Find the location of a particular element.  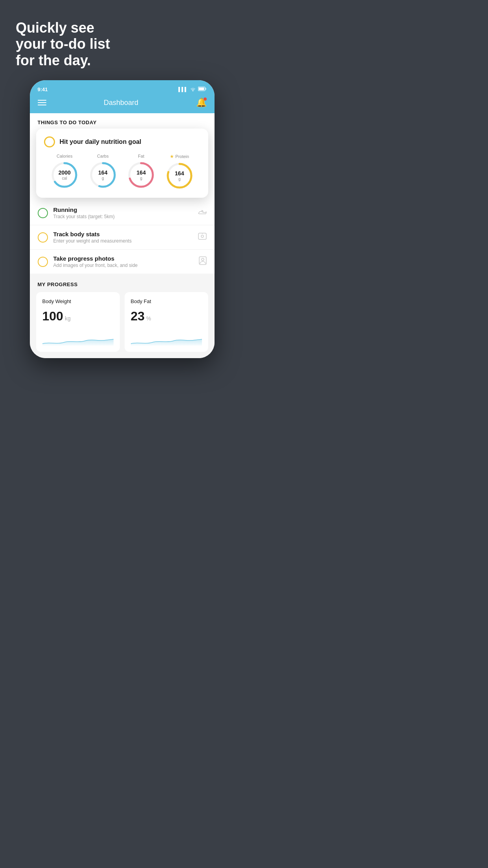

progress-value: 23 is located at coordinates (138, 316).